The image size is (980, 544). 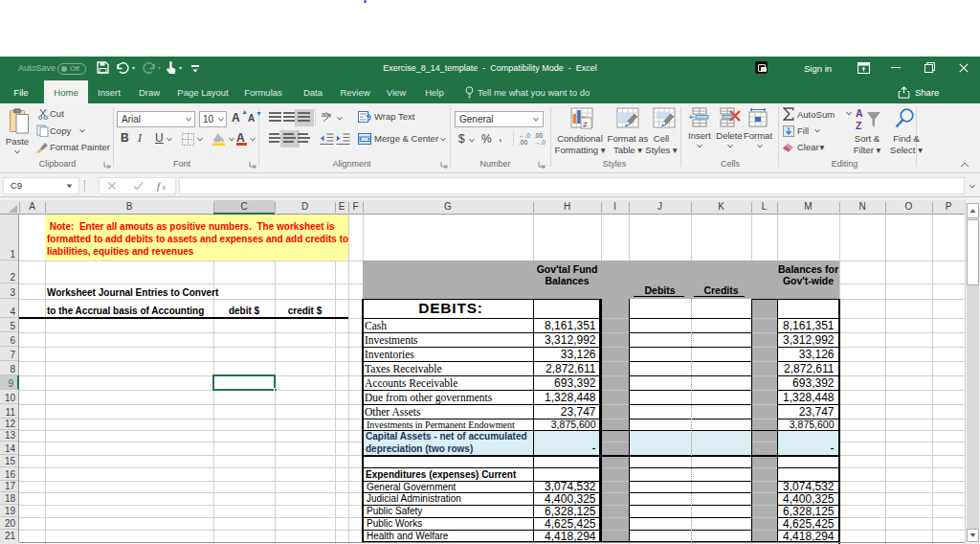 I want to click on svg-text: Z, so click(x=859, y=125).